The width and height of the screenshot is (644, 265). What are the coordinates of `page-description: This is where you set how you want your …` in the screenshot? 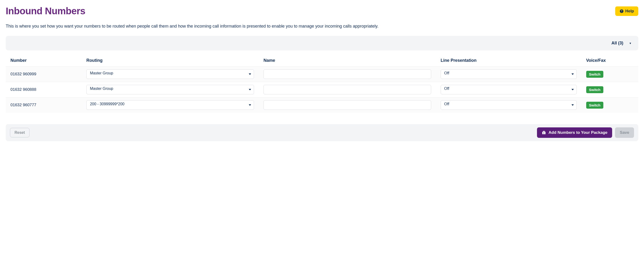 It's located at (322, 26).